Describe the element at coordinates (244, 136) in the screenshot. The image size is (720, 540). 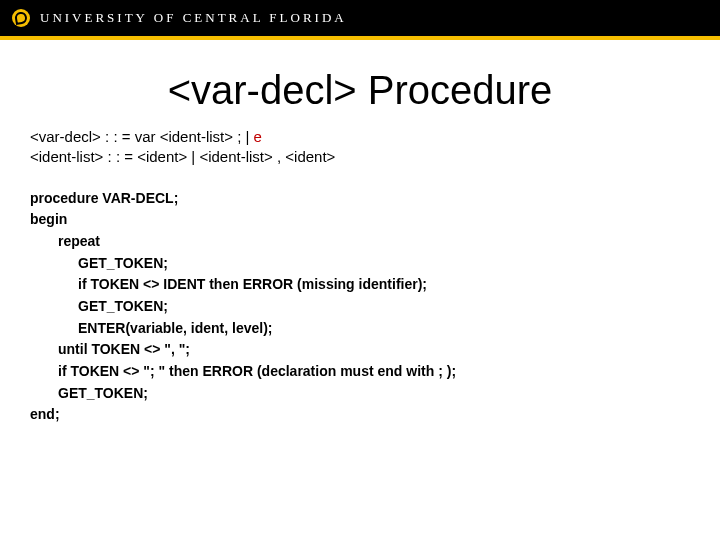
I see `grammar-text: ; |` at that location.